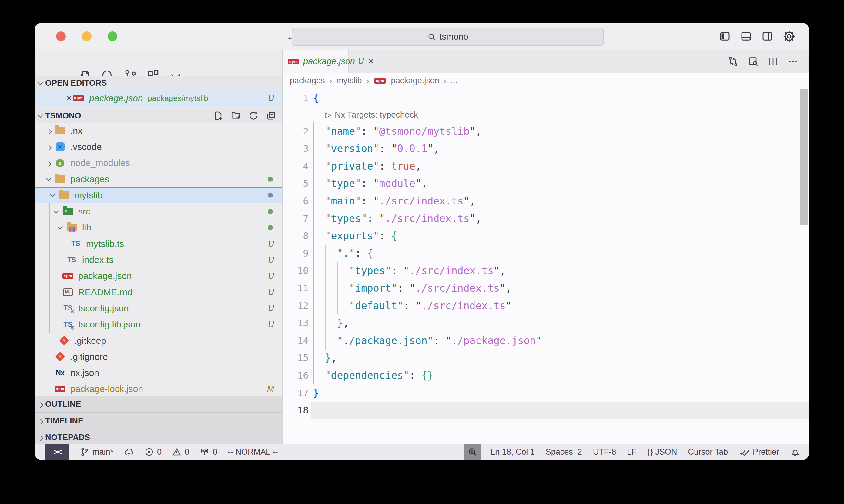  What do you see at coordinates (427, 201) in the screenshot?
I see `code-line-6: "main": "./src/index.ts",` at bounding box center [427, 201].